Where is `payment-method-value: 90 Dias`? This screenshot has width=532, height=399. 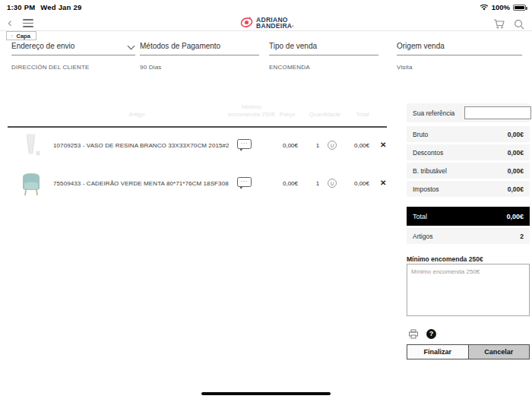 payment-method-value: 90 Dias is located at coordinates (199, 67).